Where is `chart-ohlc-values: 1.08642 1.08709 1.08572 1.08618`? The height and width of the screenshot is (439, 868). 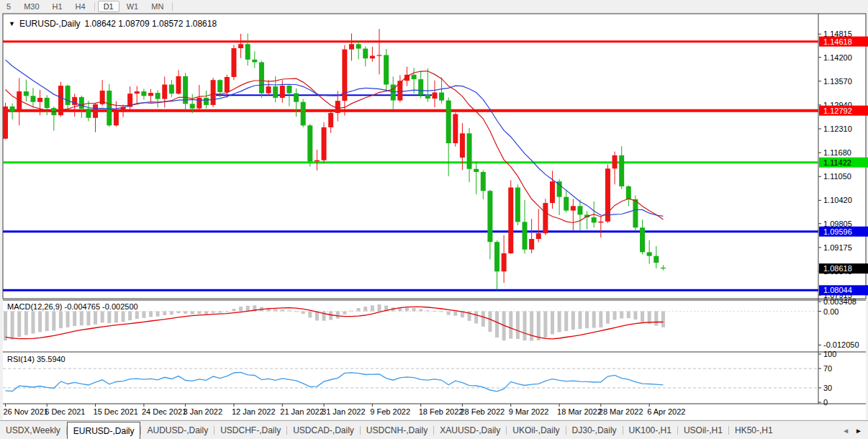 chart-ohlc-values: 1.08642 1.08709 1.08572 1.08618 is located at coordinates (151, 24).